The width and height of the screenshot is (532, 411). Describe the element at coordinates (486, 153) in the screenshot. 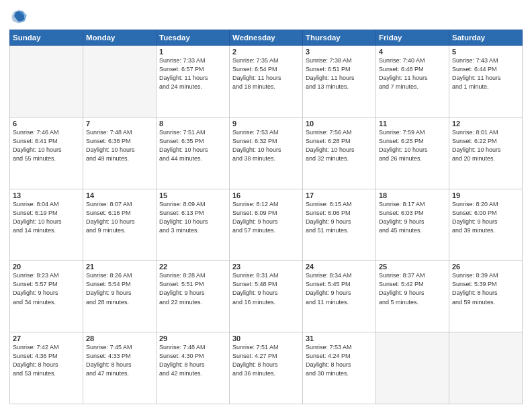

I see `calendar-cell: 12Sunrise: 8:01 AM Sunset: 6:22 PM Dayli…` at that location.